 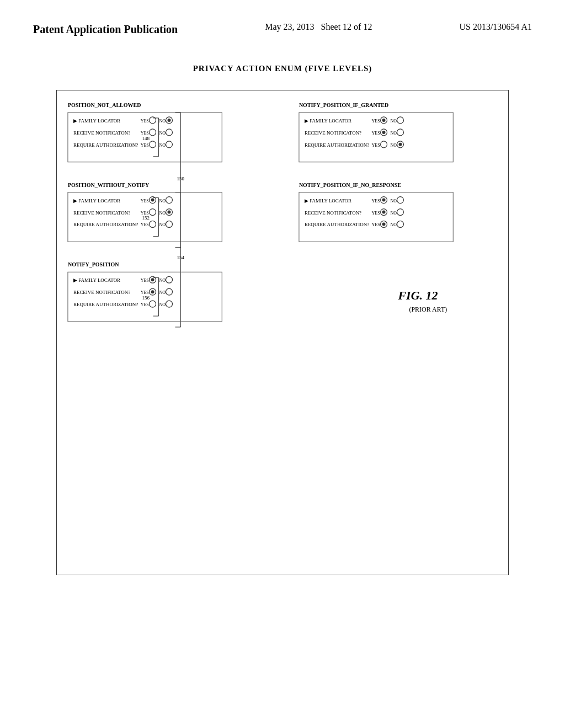 I want to click on p1-yes3: YES, so click(x=145, y=146).